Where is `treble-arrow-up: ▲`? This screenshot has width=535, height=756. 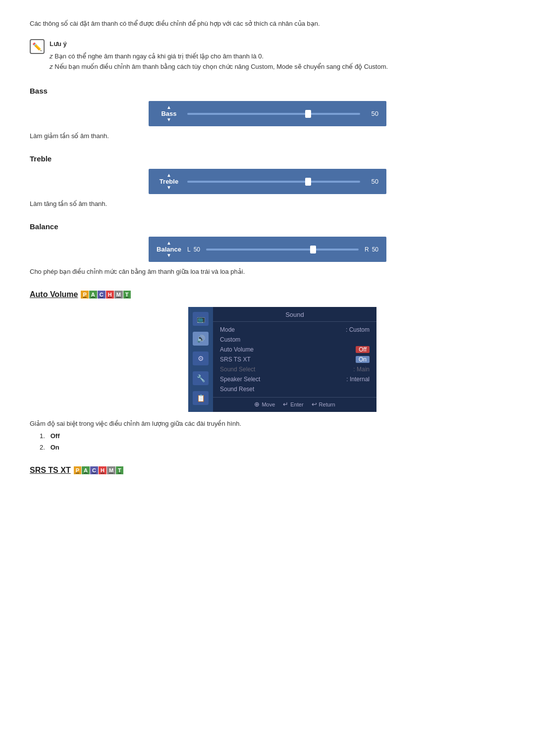 treble-arrow-up: ▲ is located at coordinates (169, 175).